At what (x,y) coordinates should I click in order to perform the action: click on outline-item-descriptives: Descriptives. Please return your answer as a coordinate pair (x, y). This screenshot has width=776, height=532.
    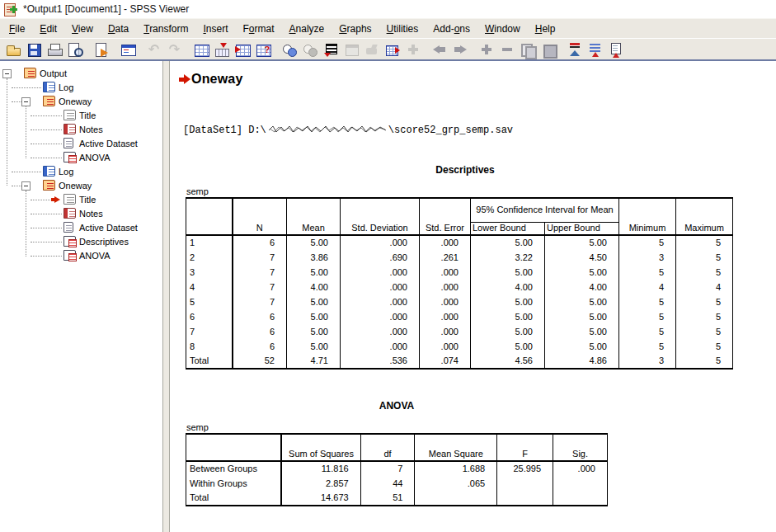
    Looking at the image, I should click on (81, 242).